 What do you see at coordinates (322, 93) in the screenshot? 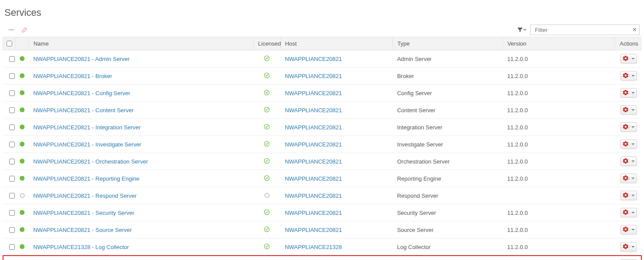
I see `table-row: NWAPPLIANCE20821 - Config ServerNWAPPLIA…` at bounding box center [322, 93].